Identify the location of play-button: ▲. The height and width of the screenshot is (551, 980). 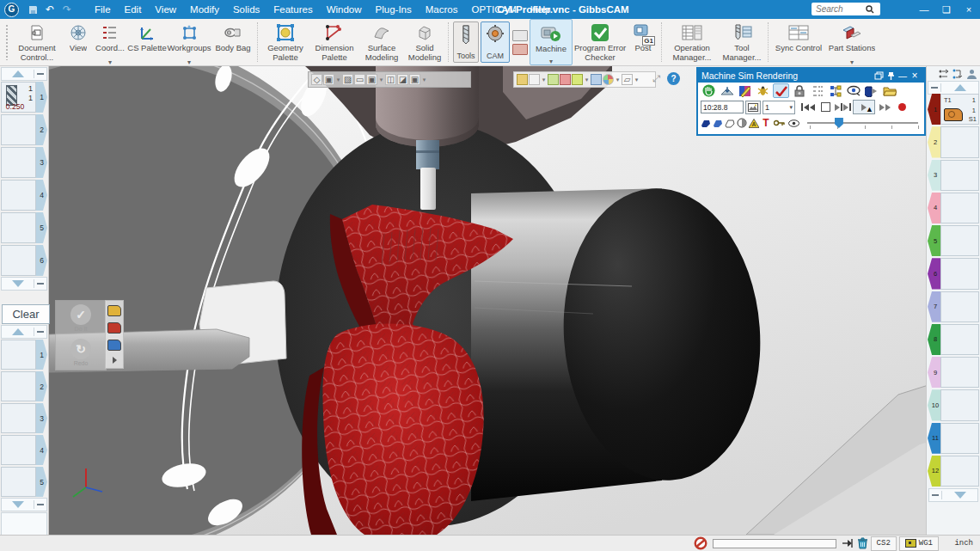
(864, 107).